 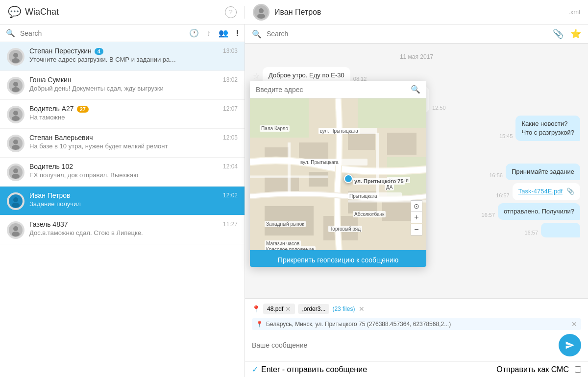 I want to click on star-icon: ⭐, so click(x=576, y=34).